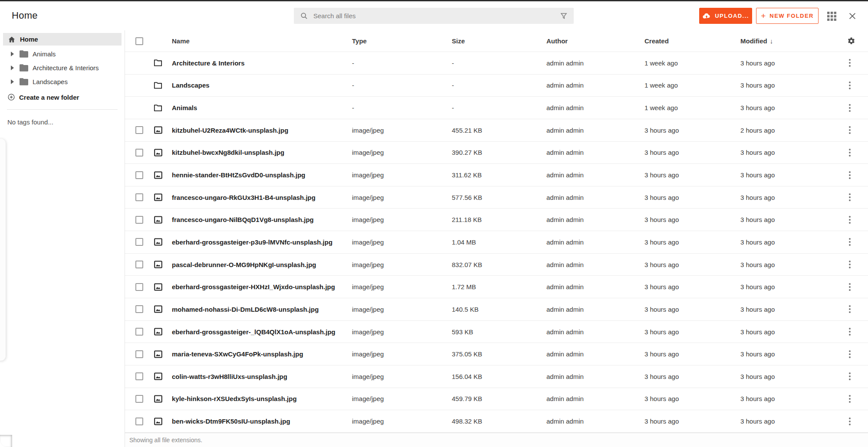 The height and width of the screenshot is (447, 868). I want to click on file-name: hennie-stander-BtHtZsGvdD0-unsplash.jpg, so click(260, 175).